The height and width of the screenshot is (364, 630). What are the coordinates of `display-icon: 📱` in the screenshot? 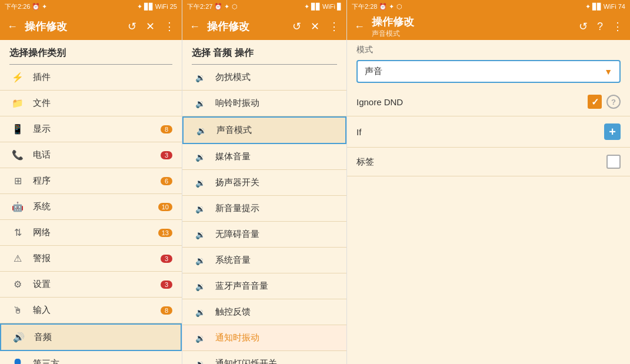 It's located at (18, 129).